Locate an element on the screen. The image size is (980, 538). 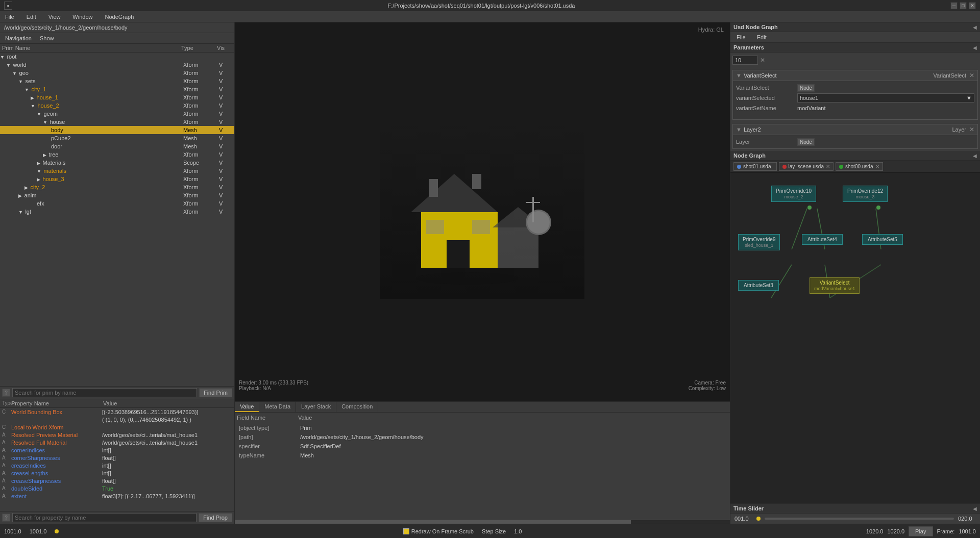
meta-field-specifier: specifier is located at coordinates (270, 446).